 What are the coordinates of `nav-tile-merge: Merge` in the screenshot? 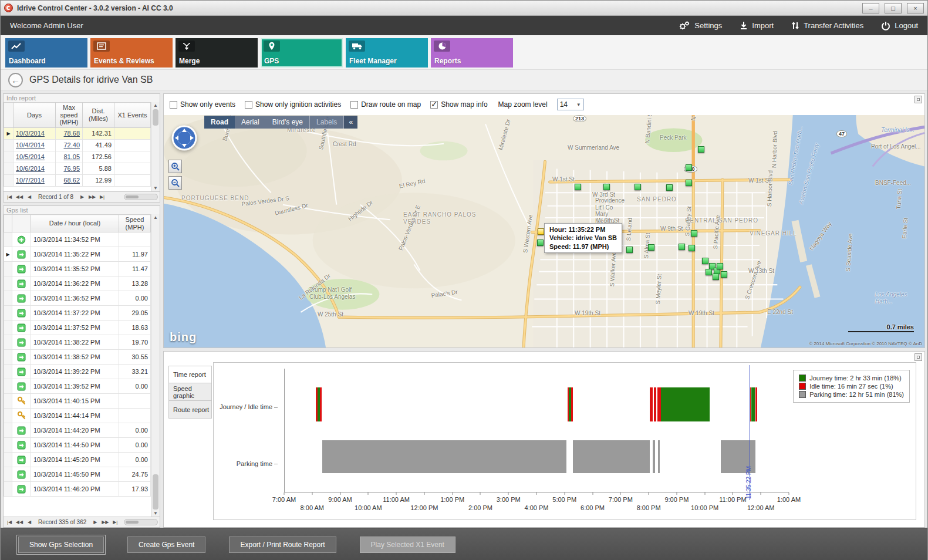 It's located at (217, 53).